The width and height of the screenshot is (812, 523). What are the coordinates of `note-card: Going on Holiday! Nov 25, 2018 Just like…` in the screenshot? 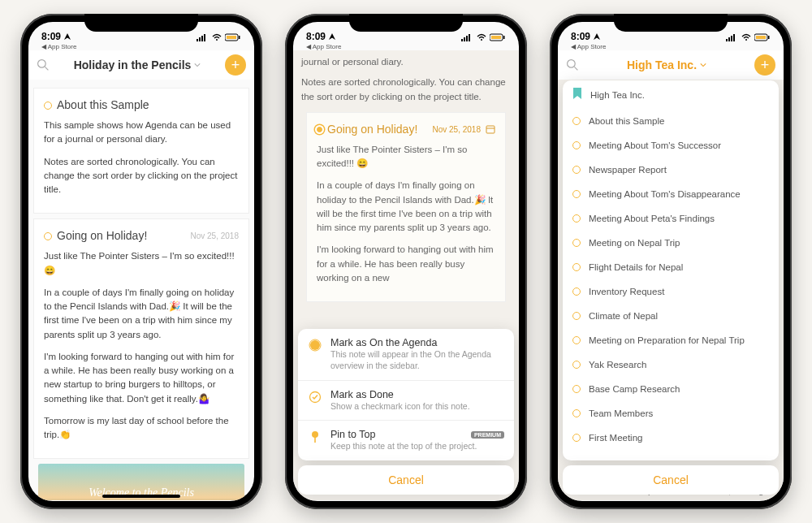 It's located at (141, 339).